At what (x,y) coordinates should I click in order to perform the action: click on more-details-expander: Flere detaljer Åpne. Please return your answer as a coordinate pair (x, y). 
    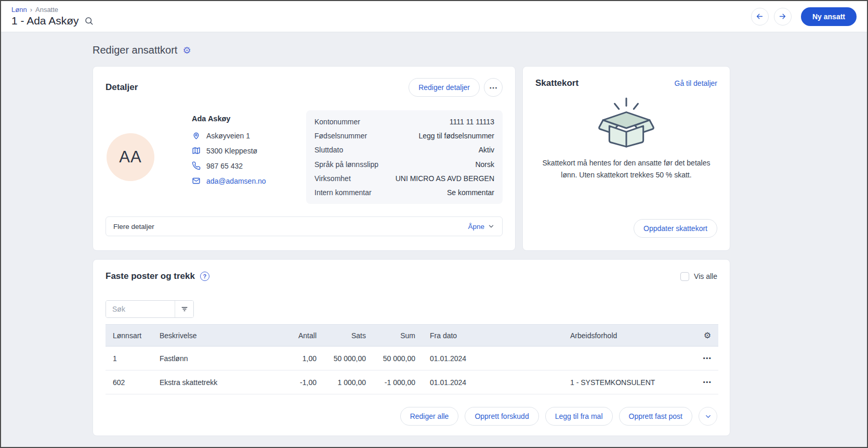
    Looking at the image, I should click on (304, 226).